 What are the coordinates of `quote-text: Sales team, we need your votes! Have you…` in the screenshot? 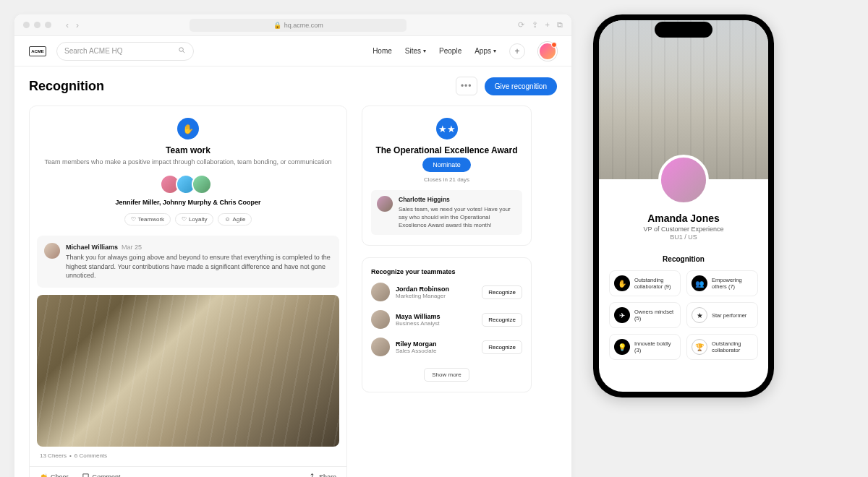 It's located at (454, 217).